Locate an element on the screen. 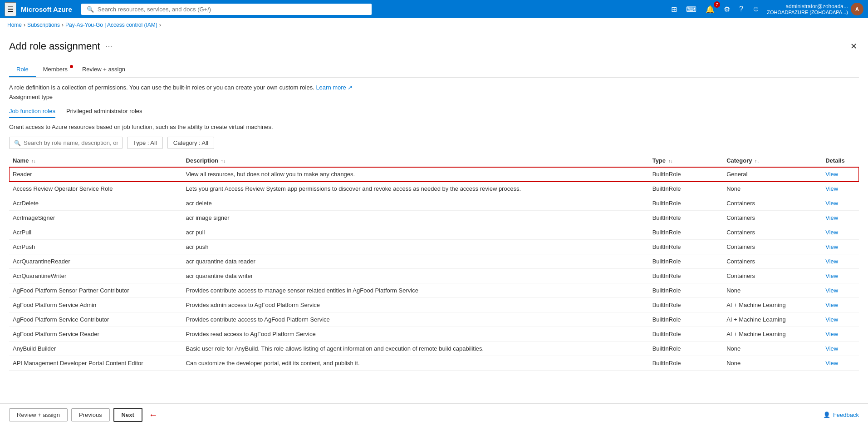  table-row: AcrImageSigneracr image signerBuiltInRol… is located at coordinates (434, 218).